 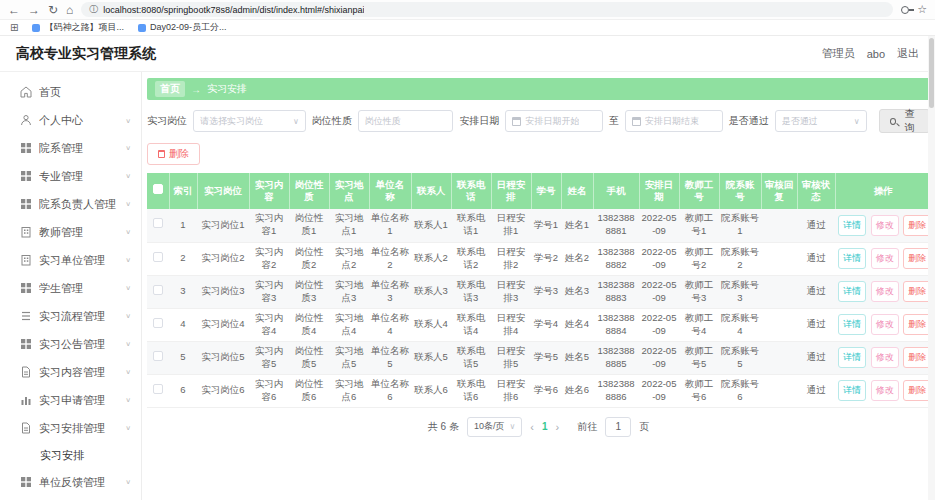 What do you see at coordinates (821, 121) in the screenshot?
I see `pass-select: 是否通过 ∨` at bounding box center [821, 121].